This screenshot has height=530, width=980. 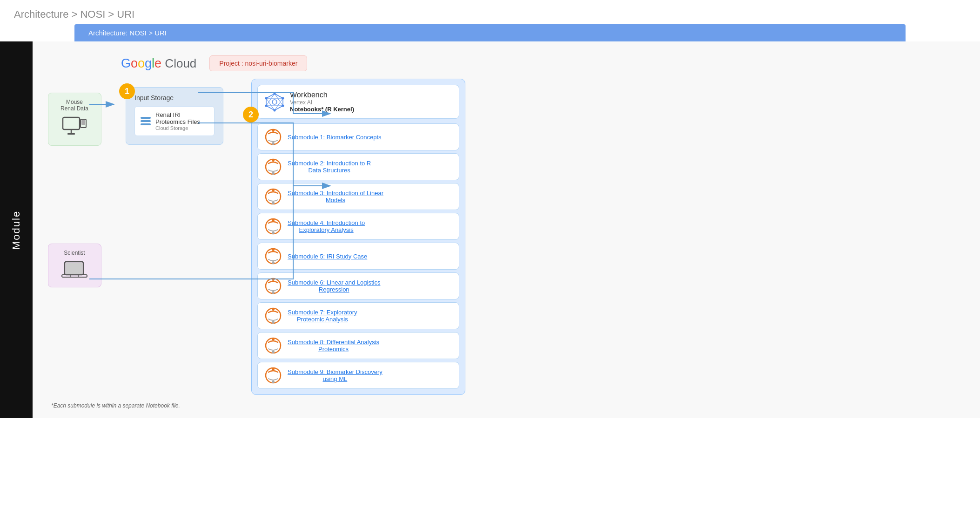 What do you see at coordinates (358, 286) in the screenshot?
I see `submodule-item: Submodule 6: Linear and Logistics Regres…` at bounding box center [358, 286].